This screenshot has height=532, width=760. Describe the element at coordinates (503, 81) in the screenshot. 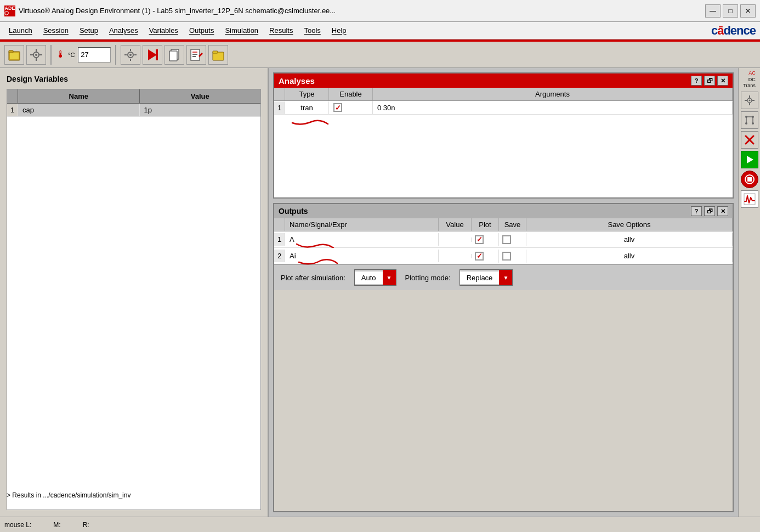

I see `analyses-header: Analyses ? 🗗 ✕` at that location.